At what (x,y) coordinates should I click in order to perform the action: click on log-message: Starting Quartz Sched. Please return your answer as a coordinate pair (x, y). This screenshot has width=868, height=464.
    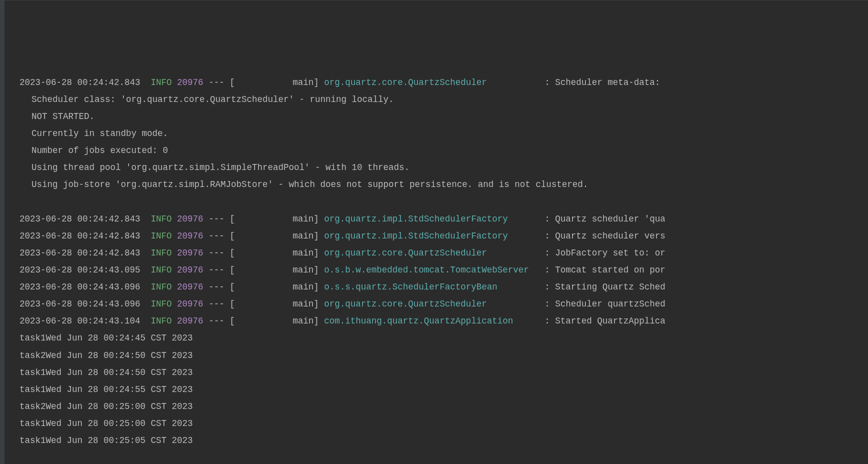
    Looking at the image, I should click on (610, 287).